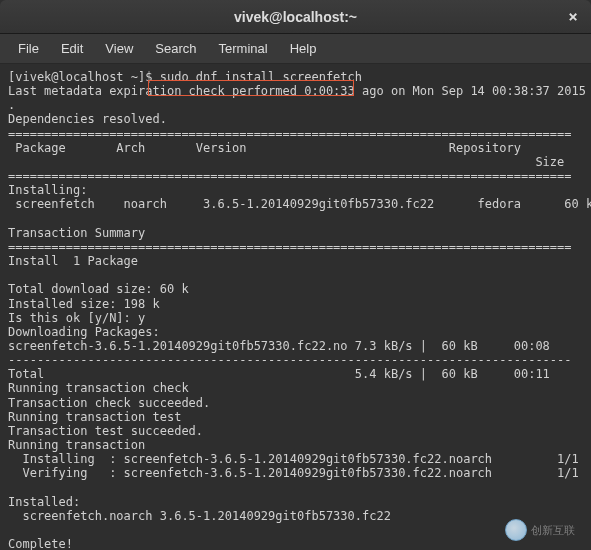 This screenshot has width=591, height=550. What do you see at coordinates (279, 374) in the screenshot?
I see `output-line: Total 5.4 kB/s | 60 kB 00:11` at bounding box center [279, 374].